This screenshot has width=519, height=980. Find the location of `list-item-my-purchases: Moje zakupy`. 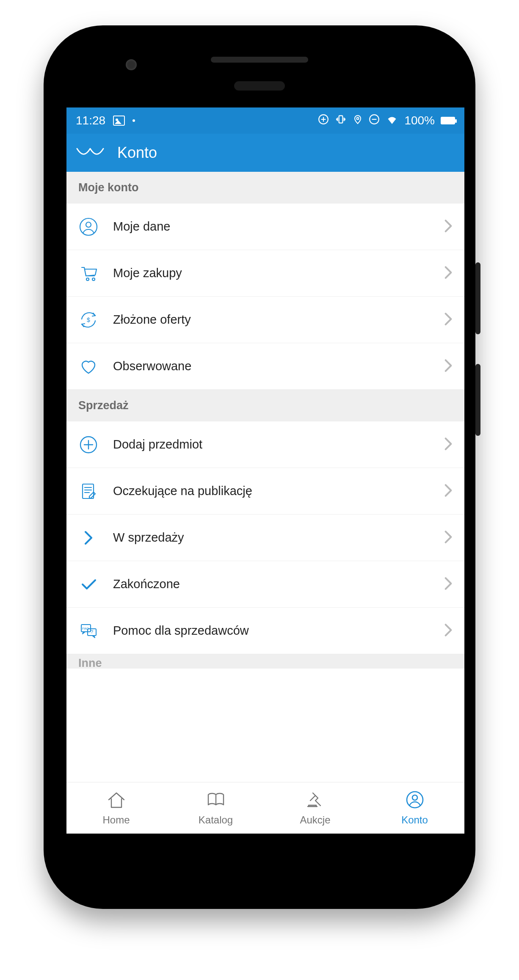

list-item-my-purchases: Moje zakupy is located at coordinates (265, 273).